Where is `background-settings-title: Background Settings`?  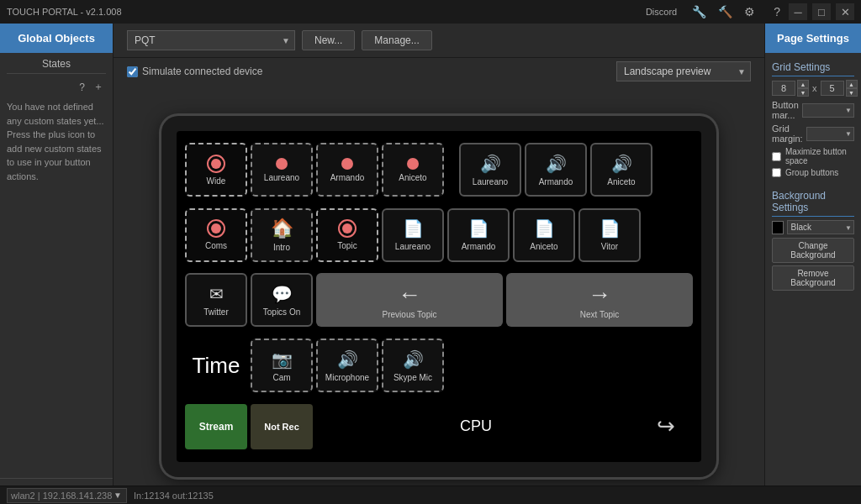
background-settings-title: Background Settings is located at coordinates (813, 203).